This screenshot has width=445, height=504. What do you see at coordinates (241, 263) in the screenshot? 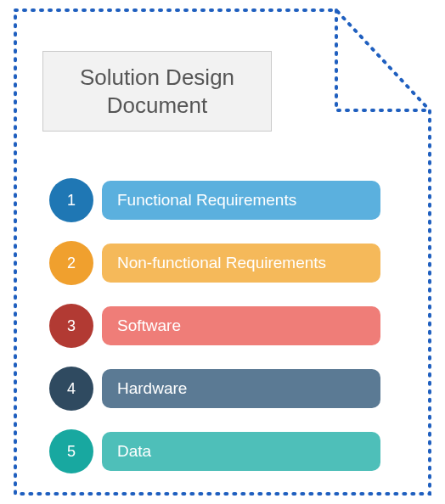
I see `item-label-bar: Non-functional Requirements` at bounding box center [241, 263].